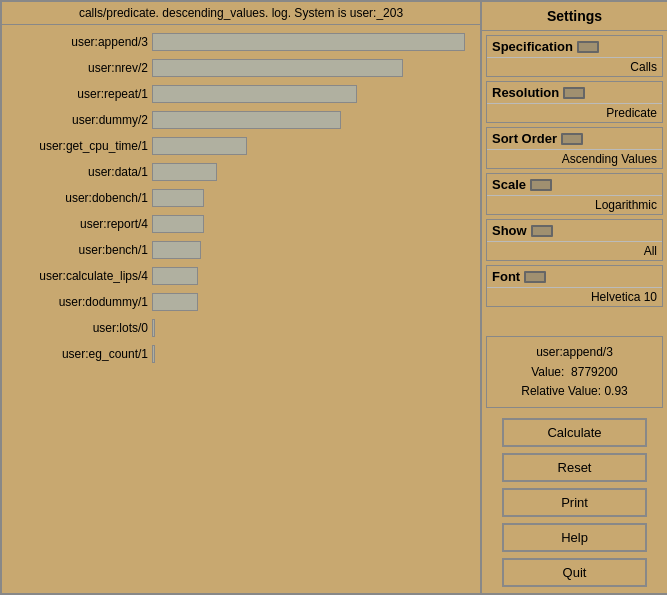  What do you see at coordinates (524, 138) in the screenshot?
I see `setting-label: Sort Order` at bounding box center [524, 138].